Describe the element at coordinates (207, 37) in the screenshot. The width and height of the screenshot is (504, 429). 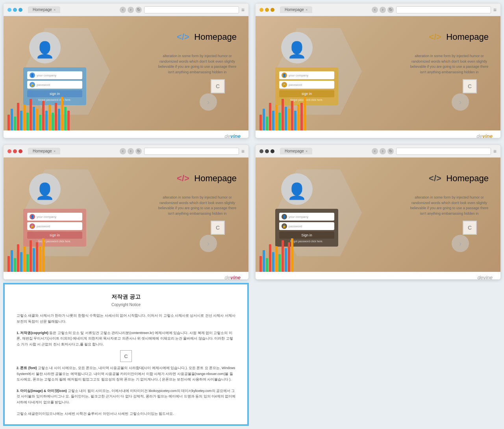
I see `homepage-header-1: </> Homepage` at that location.